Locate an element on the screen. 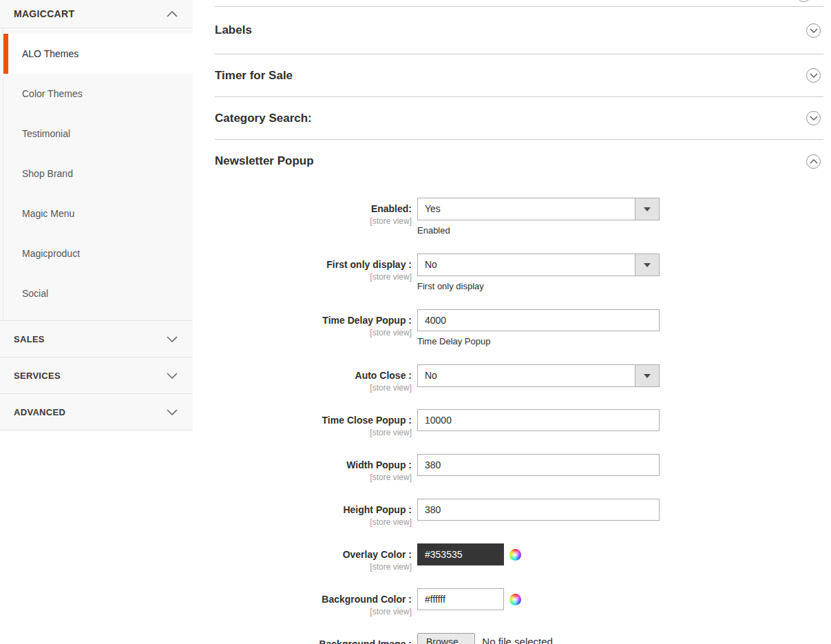 This screenshot has width=831, height=644. sidebar-section-label: SERVICES is located at coordinates (37, 376).